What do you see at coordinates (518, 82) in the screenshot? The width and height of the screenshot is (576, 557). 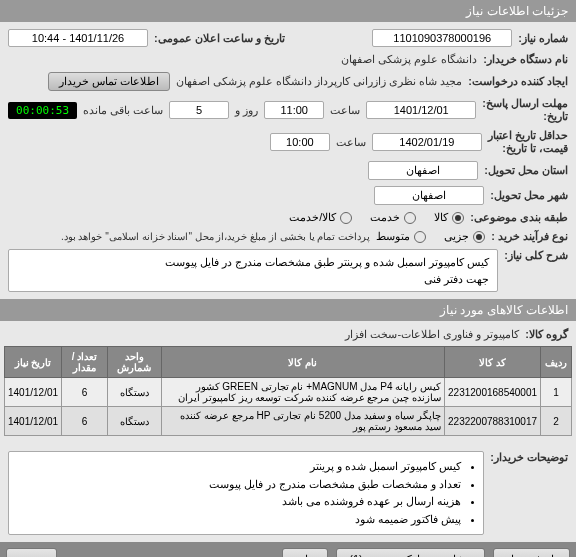 I see `requester-label: ایجاد کننده درخواست:` at bounding box center [518, 82].